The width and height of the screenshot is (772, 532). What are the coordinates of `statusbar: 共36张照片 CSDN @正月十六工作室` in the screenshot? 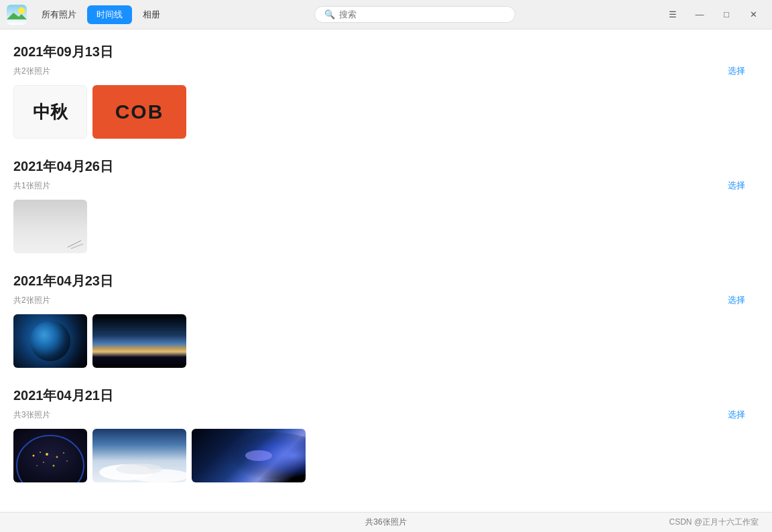 It's located at (386, 522).